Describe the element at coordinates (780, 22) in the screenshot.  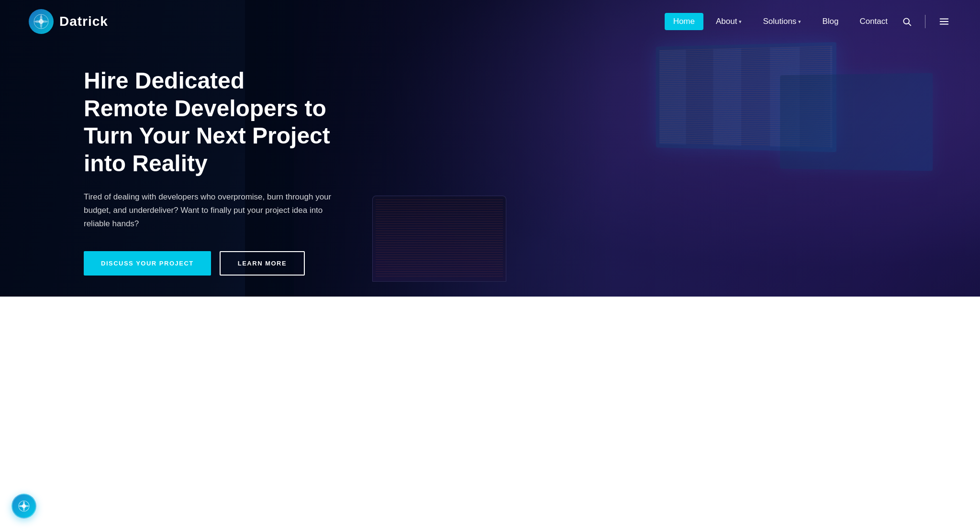
I see `nav-links: Home About ▾ Solutions ▾ Blog Contact` at that location.